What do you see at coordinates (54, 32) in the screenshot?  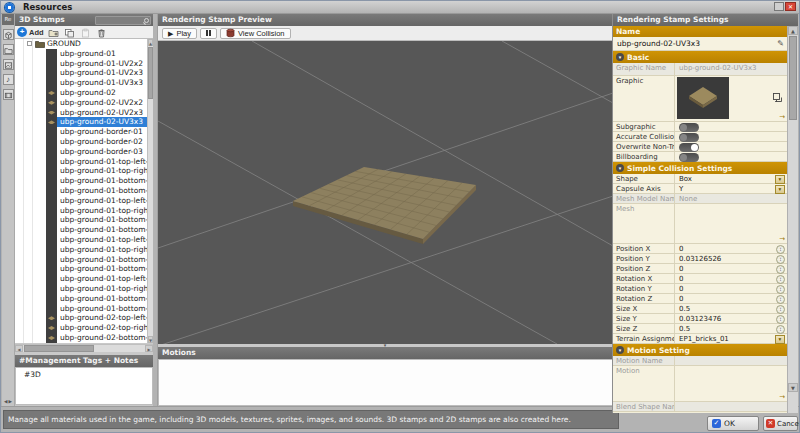 I see `new-folder-button` at bounding box center [54, 32].